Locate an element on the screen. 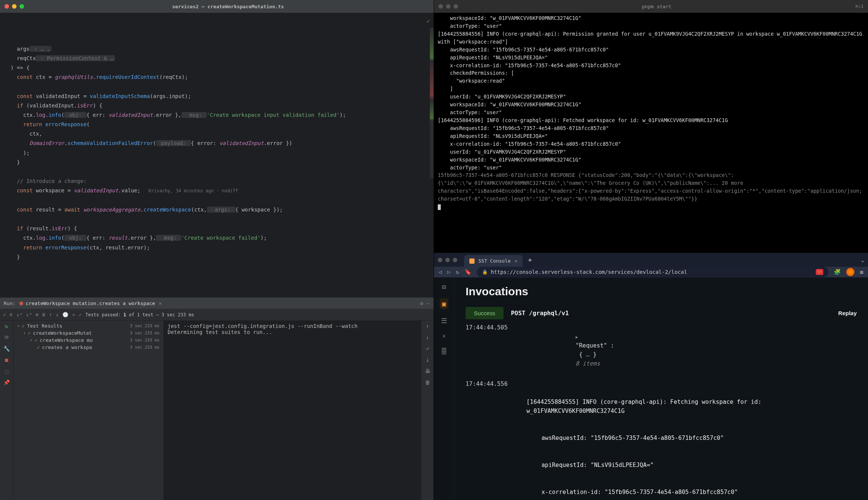  timestamp: 17:44:44.505 is located at coordinates (492, 350).